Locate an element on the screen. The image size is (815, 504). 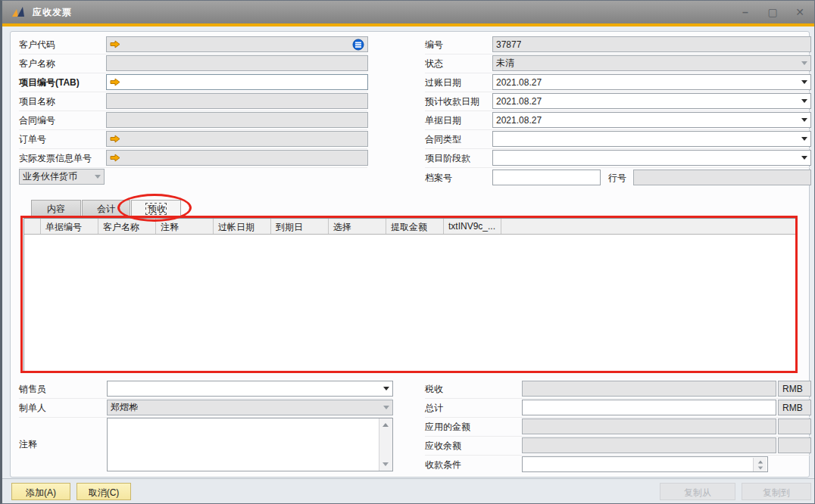
table-header-posting-date: 过帐日期 is located at coordinates (242, 226).